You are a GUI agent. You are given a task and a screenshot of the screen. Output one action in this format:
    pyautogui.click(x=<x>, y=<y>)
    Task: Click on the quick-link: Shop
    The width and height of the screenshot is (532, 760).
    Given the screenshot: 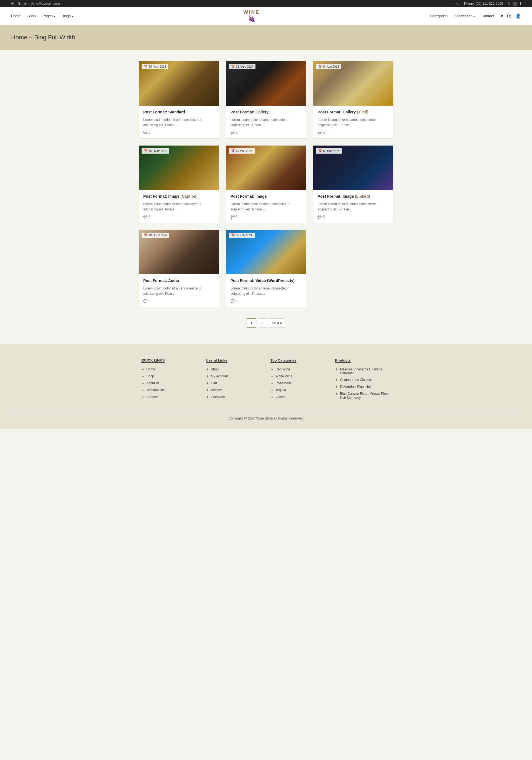 What is the action you would take?
    pyautogui.click(x=150, y=376)
    